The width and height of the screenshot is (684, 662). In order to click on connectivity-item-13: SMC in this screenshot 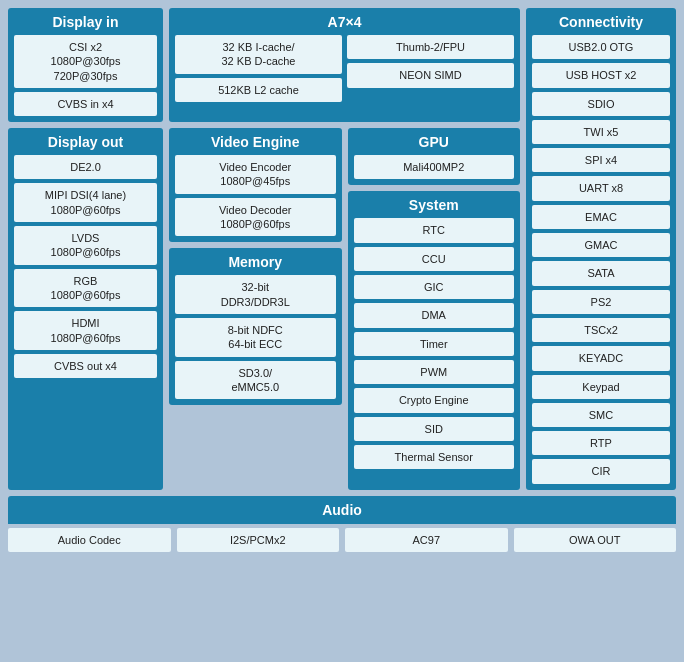, I will do `click(601, 415)`.